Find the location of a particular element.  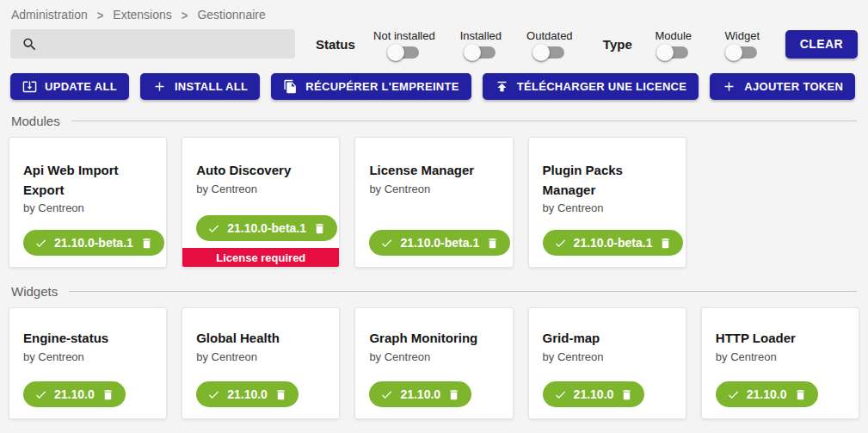

get-fingerprint-button: RÉCUPÉRER L'EMPREINTE is located at coordinates (371, 86).